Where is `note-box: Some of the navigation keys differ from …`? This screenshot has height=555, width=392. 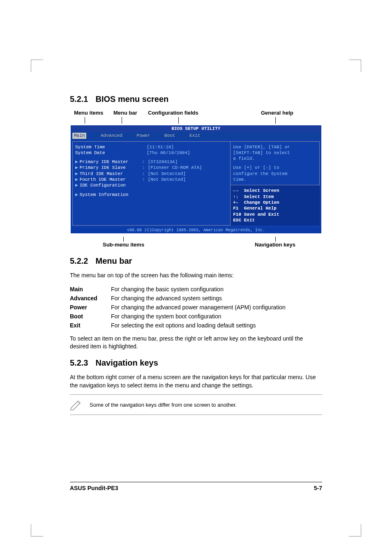
note-box: Some of the navigation keys differ from … is located at coordinates (196, 405).